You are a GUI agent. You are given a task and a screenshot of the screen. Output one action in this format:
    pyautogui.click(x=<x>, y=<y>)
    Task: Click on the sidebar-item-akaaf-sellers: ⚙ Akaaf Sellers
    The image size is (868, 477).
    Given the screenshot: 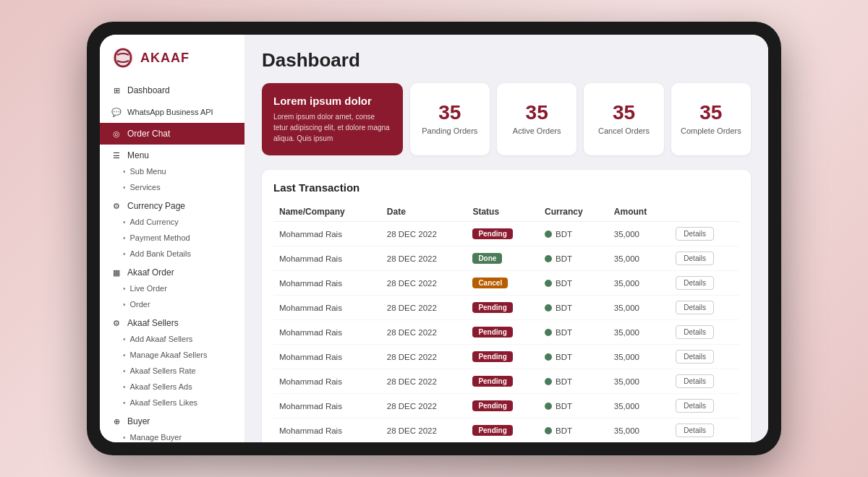 What is the action you would take?
    pyautogui.click(x=172, y=322)
    